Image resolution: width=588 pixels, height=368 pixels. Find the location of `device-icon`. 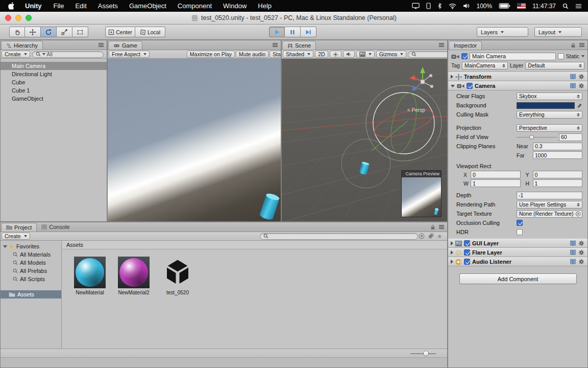

device-icon is located at coordinates (429, 6).